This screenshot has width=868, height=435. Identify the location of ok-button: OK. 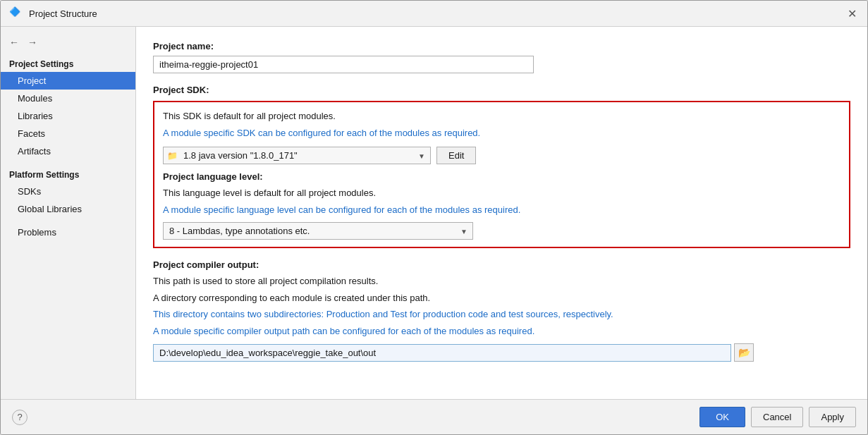
(722, 417).